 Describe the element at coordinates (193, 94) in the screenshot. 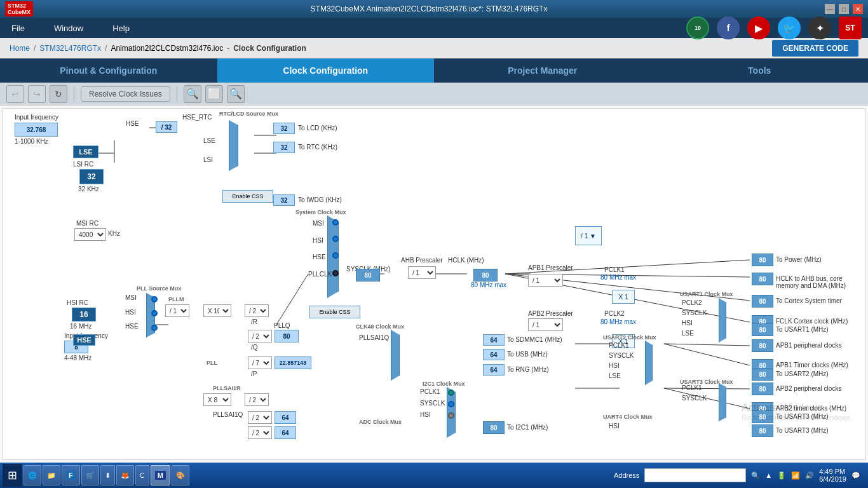

I see `zoom-in-button: 🔍` at that location.